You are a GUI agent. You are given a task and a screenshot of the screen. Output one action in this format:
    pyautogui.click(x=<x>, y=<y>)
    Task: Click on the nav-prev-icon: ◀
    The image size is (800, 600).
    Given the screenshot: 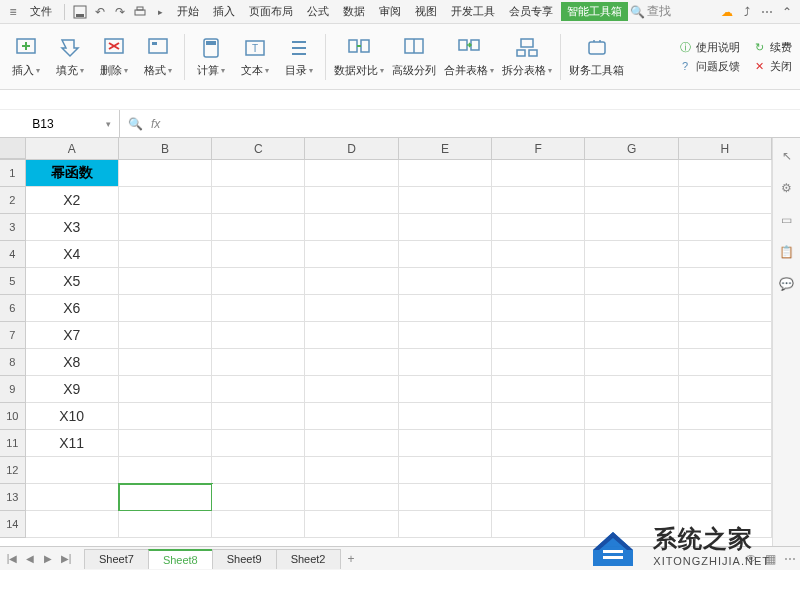 What is the action you would take?
    pyautogui.click(x=30, y=559)
    